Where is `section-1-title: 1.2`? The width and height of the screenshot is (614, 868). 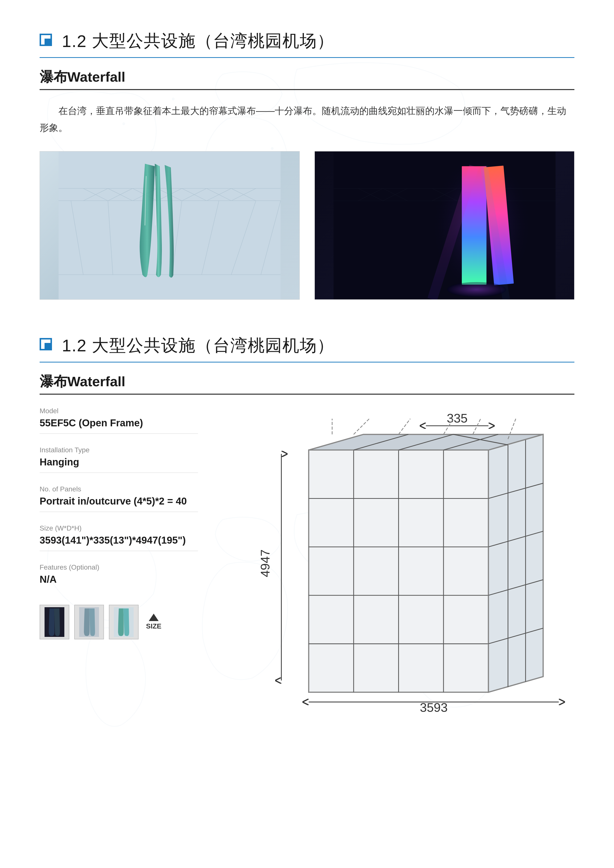
section-1-title: 1.2 is located at coordinates (74, 41).